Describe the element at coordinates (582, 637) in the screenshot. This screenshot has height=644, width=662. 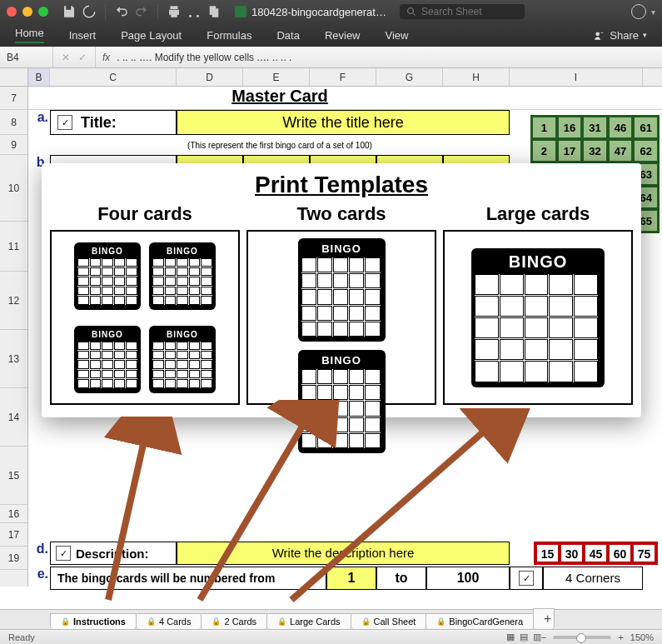
I see `zoom-slider` at that location.